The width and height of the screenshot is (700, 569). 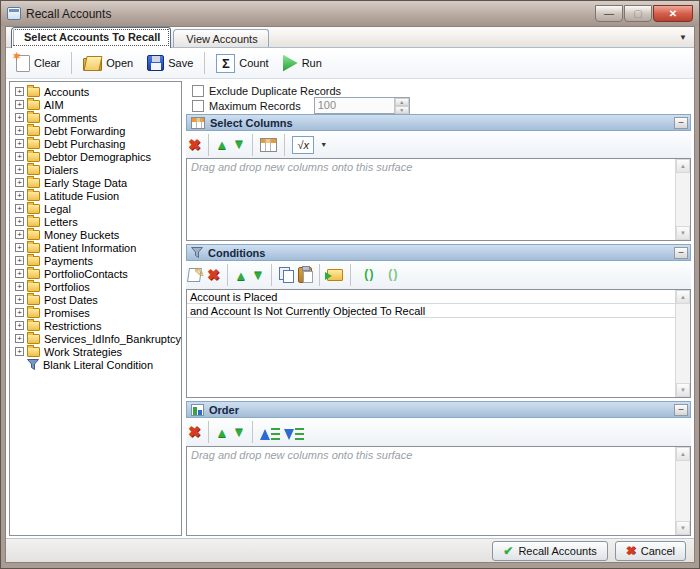 What do you see at coordinates (368, 276) in the screenshot?
I see `add-parentheses-icon: ( )` at bounding box center [368, 276].